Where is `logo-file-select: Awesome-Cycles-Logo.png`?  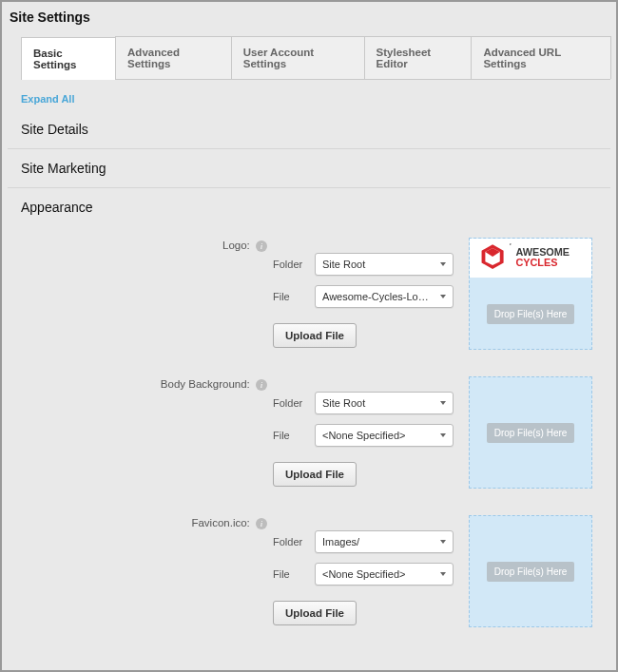
logo-file-select: Awesome-Cycles-Logo.png is located at coordinates (384, 297).